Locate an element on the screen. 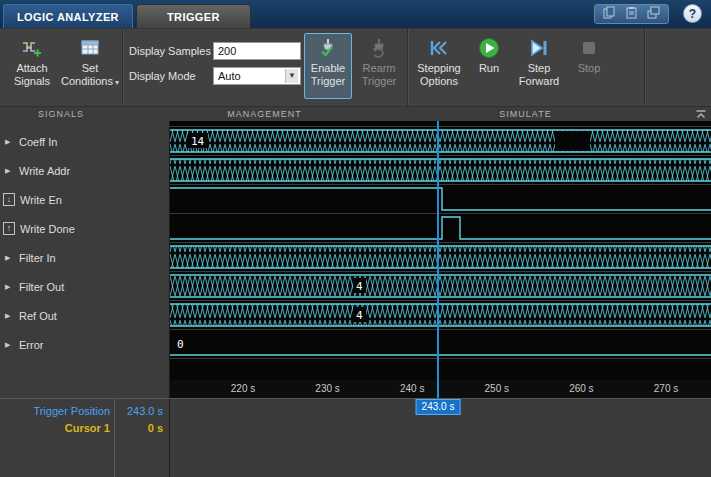  management-section: Display Samples Display Mode Auto ▼ Enab… is located at coordinates (265, 68).